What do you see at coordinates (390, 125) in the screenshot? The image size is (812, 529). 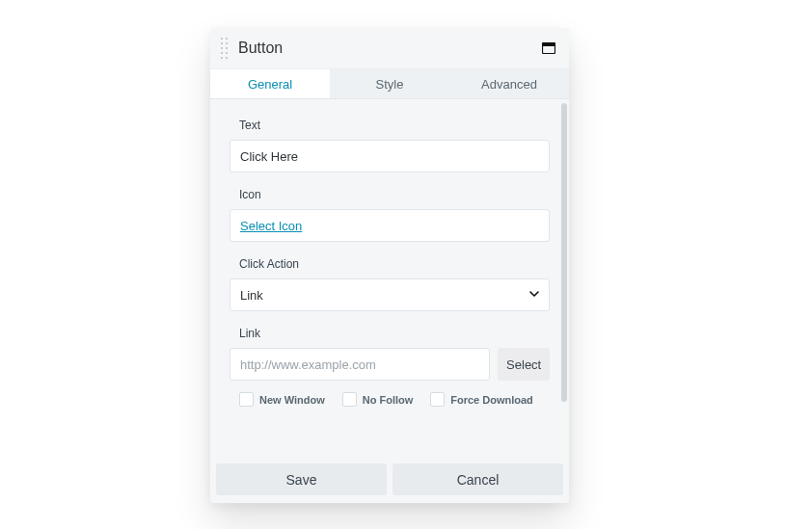 I see `text-label: Text` at bounding box center [390, 125].